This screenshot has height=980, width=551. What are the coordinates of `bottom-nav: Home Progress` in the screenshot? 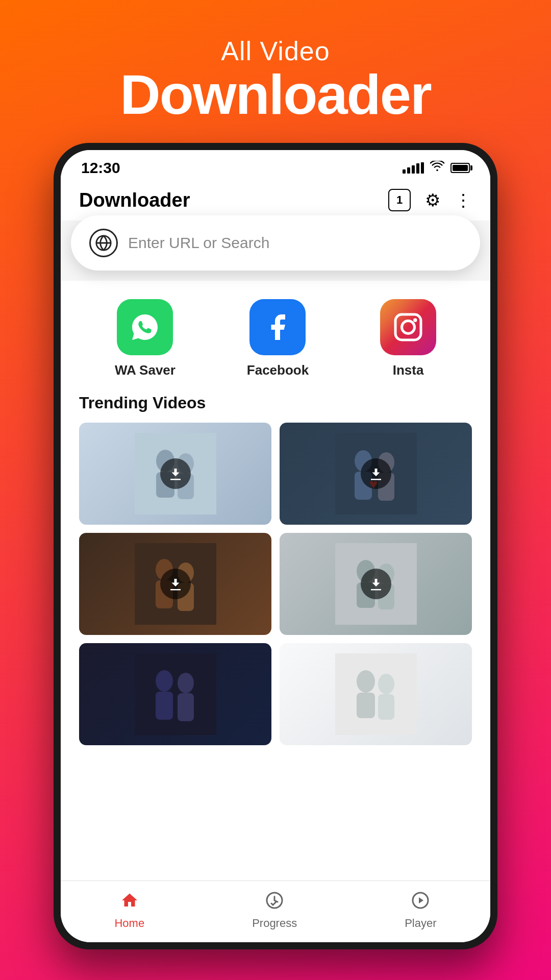 It's located at (276, 912).